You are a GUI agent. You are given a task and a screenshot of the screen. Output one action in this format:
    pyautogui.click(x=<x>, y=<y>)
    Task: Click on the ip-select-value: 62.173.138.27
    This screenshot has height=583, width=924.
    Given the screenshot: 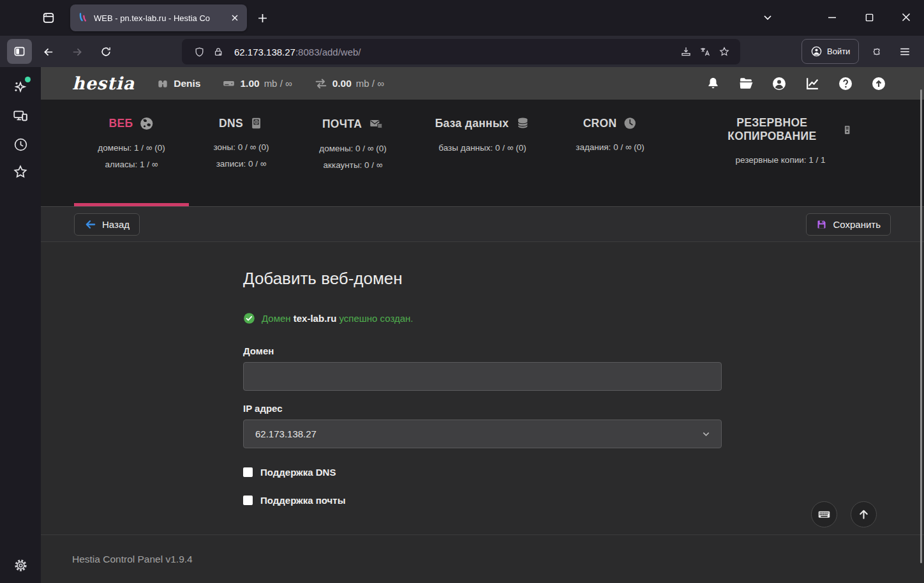 What is the action you would take?
    pyautogui.click(x=479, y=434)
    